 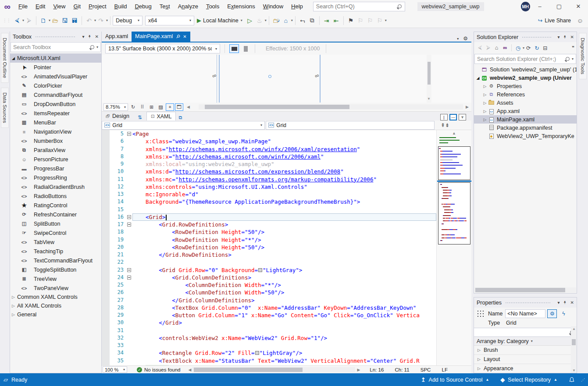 I want to click on save-button: 🖫, so click(x=65, y=21).